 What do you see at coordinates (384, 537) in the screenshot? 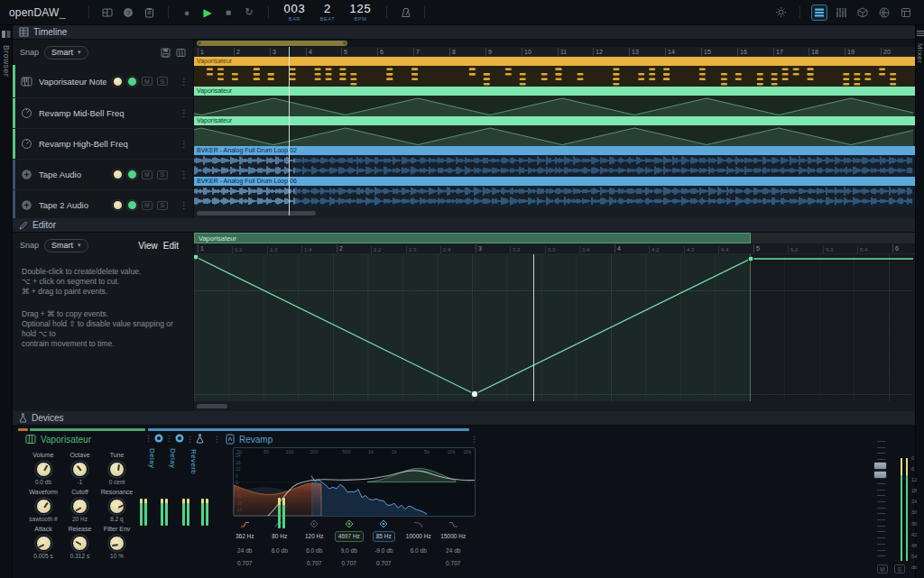
I see `band-freq: 85 Hz` at bounding box center [384, 537].